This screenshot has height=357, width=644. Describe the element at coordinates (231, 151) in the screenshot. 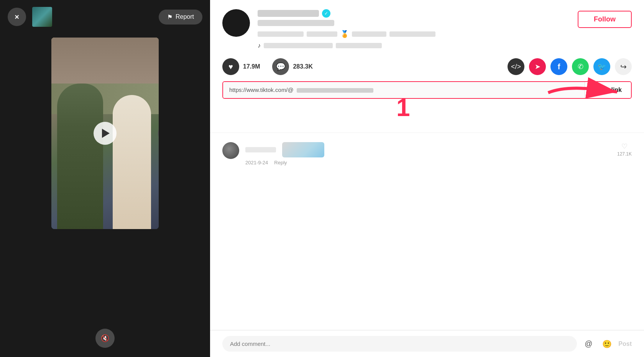

I see `avatar-inner` at that location.